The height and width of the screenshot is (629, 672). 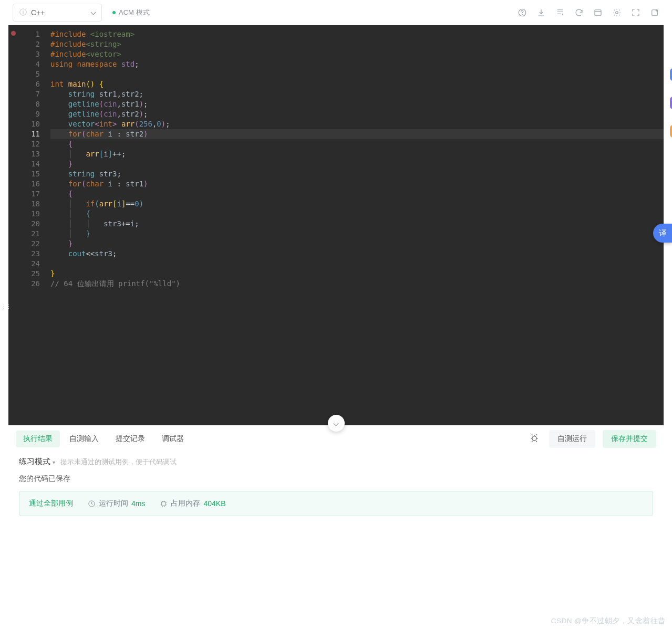 What do you see at coordinates (357, 184) in the screenshot?
I see `code-line: for(char i : str1)` at bounding box center [357, 184].